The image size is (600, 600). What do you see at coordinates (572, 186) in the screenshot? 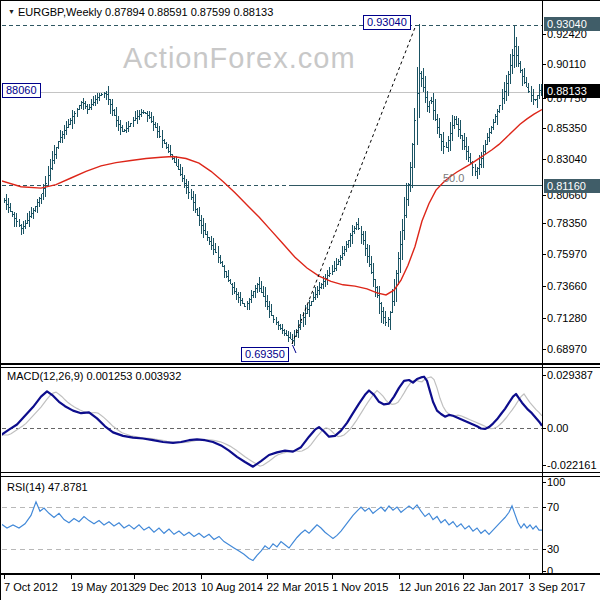
I see `axis-price-label-badge: 0.81160` at bounding box center [572, 186].